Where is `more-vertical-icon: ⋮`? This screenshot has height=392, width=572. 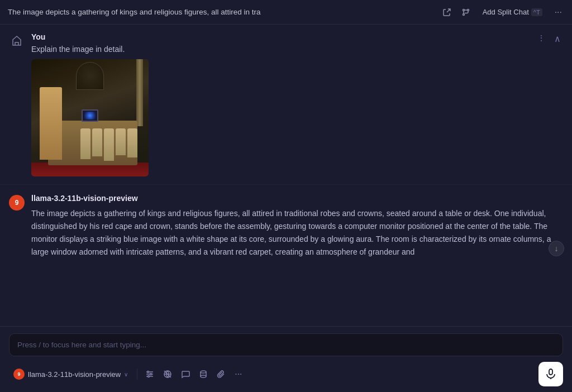 more-vertical-icon: ⋮ is located at coordinates (541, 38).